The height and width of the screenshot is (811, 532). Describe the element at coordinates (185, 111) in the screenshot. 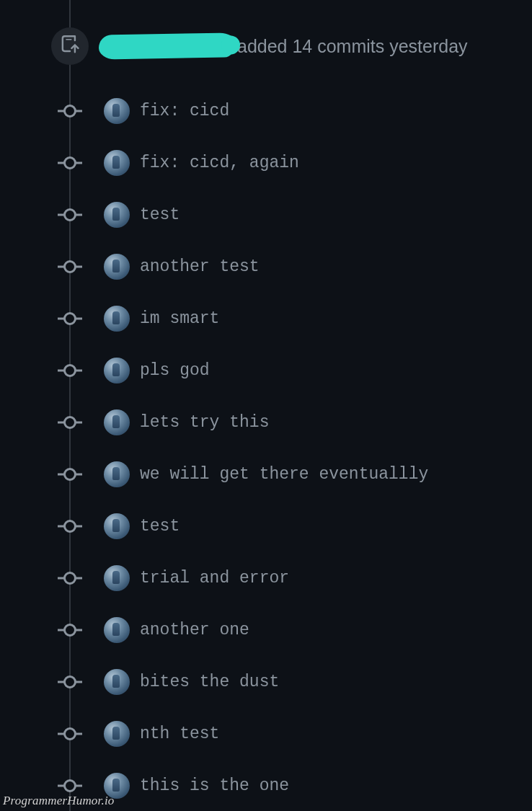

I see `commit-message: fix: cicd` at that location.